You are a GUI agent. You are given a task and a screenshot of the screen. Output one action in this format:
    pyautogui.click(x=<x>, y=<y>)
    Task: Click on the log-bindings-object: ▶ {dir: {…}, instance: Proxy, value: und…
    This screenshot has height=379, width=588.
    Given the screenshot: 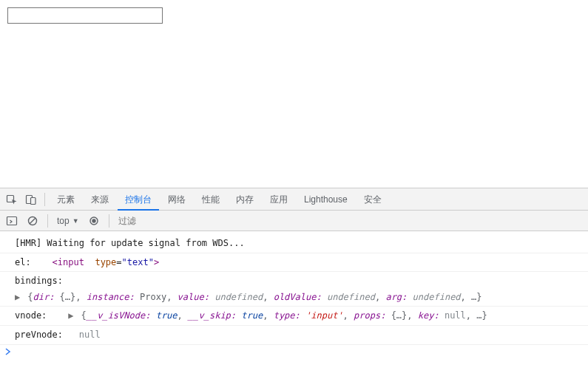 What is the action you would take?
    pyautogui.click(x=294, y=298)
    